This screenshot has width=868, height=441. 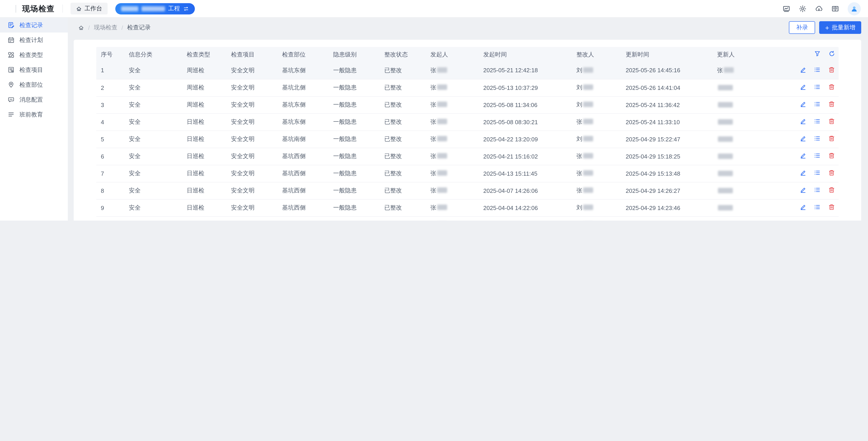 What do you see at coordinates (468, 122) in the screenshot?
I see `table-row: 4安全日巡检安全文明基坑东侧一般隐患已整改张2025-05-08 08:30:2…` at bounding box center [468, 122].